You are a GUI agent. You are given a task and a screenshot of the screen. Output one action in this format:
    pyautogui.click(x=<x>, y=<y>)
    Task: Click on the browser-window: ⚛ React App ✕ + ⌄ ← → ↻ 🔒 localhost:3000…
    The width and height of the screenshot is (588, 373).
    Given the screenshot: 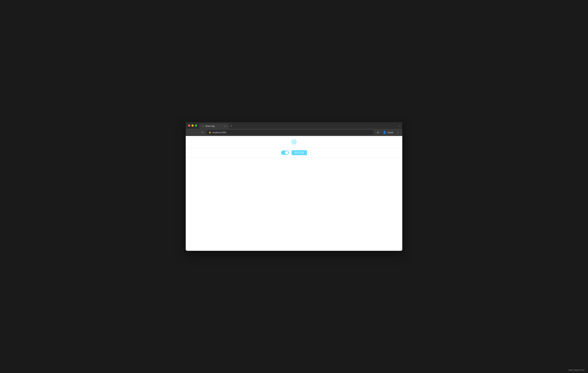 What is the action you would take?
    pyautogui.click(x=294, y=186)
    